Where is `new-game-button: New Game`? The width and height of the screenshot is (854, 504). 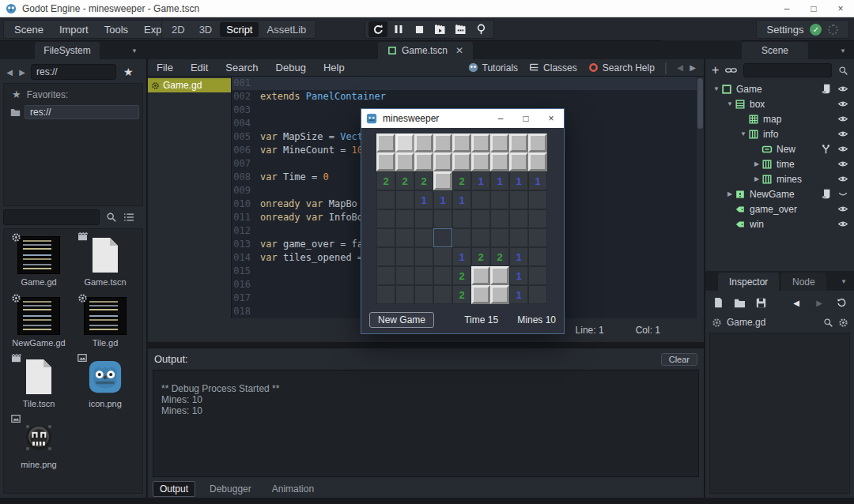
new-game-button: New Game is located at coordinates (402, 320).